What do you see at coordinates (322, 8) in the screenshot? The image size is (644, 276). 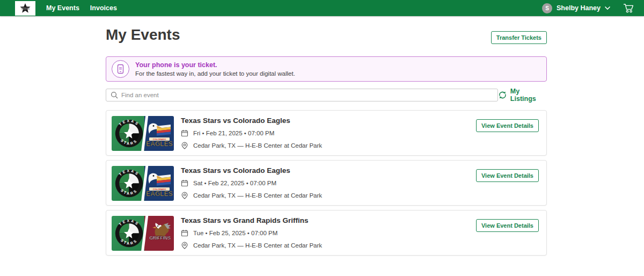 I see `top-nav: TEXAS My Events Invoices S Shelby Haney` at bounding box center [322, 8].